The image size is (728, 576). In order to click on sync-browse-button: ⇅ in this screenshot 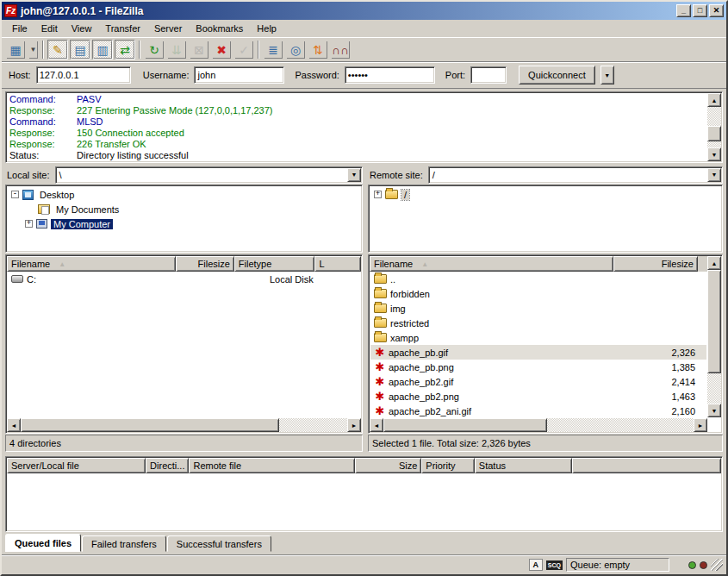, I will do `click(318, 50)`.